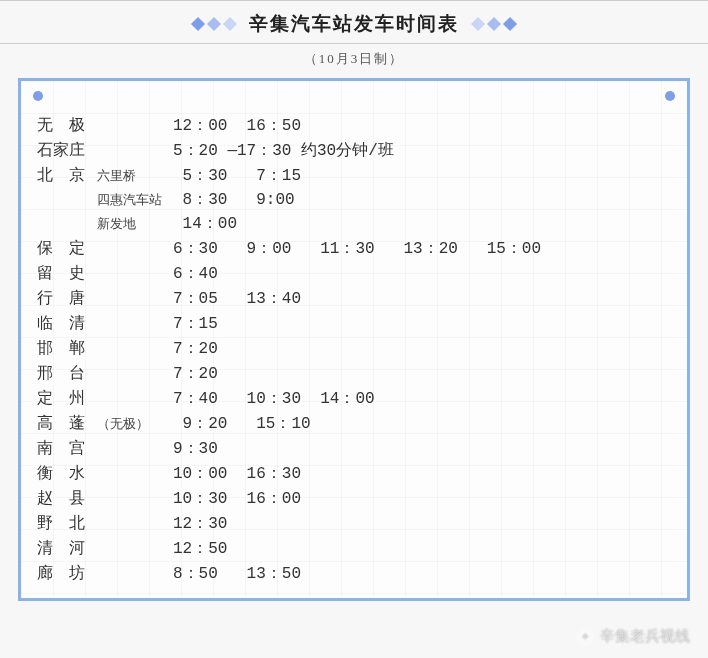 The width and height of the screenshot is (708, 658). What do you see at coordinates (242, 424) in the screenshot?
I see `departure-times: 9：20 15：10` at bounding box center [242, 424].